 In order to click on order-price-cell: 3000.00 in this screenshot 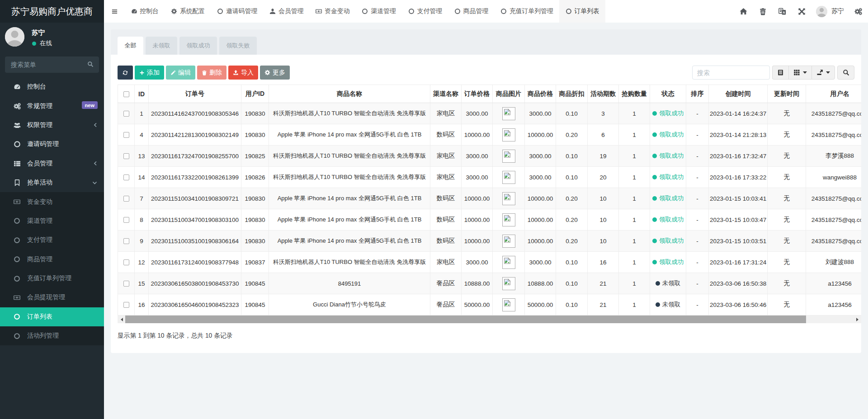, I will do `click(477, 114)`.